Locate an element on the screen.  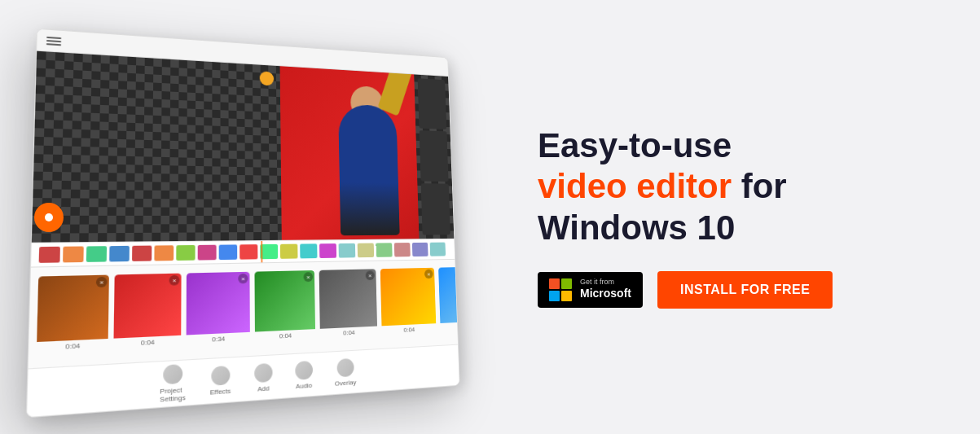
audio-icon is located at coordinates (304, 370).